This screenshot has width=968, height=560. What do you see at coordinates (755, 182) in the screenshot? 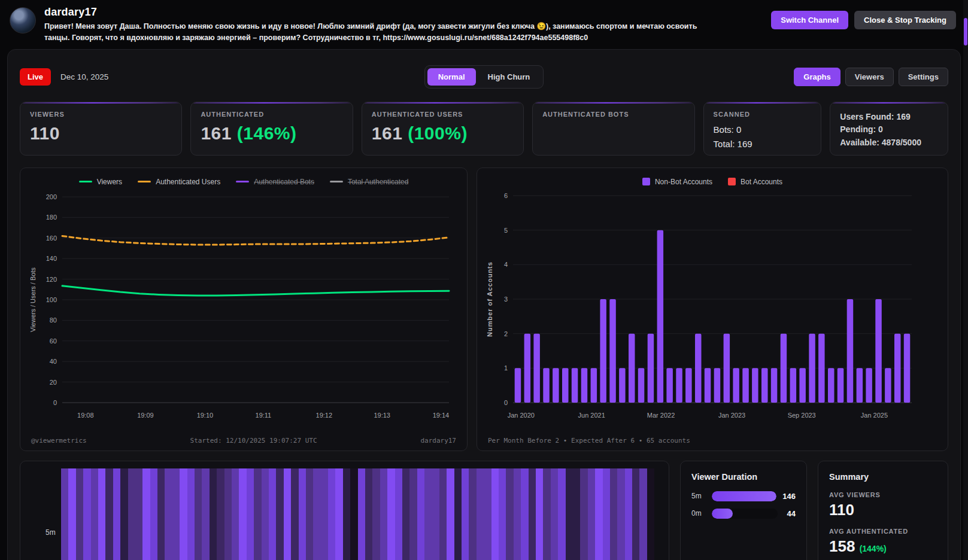
I see `legend-item: Bot Accounts` at bounding box center [755, 182].